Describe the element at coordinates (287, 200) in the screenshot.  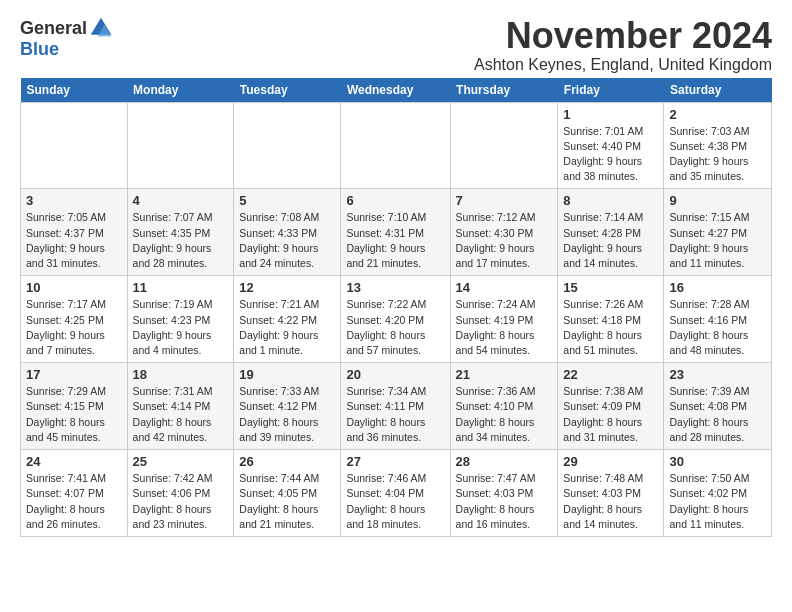
I see `day-number: 5` at that location.